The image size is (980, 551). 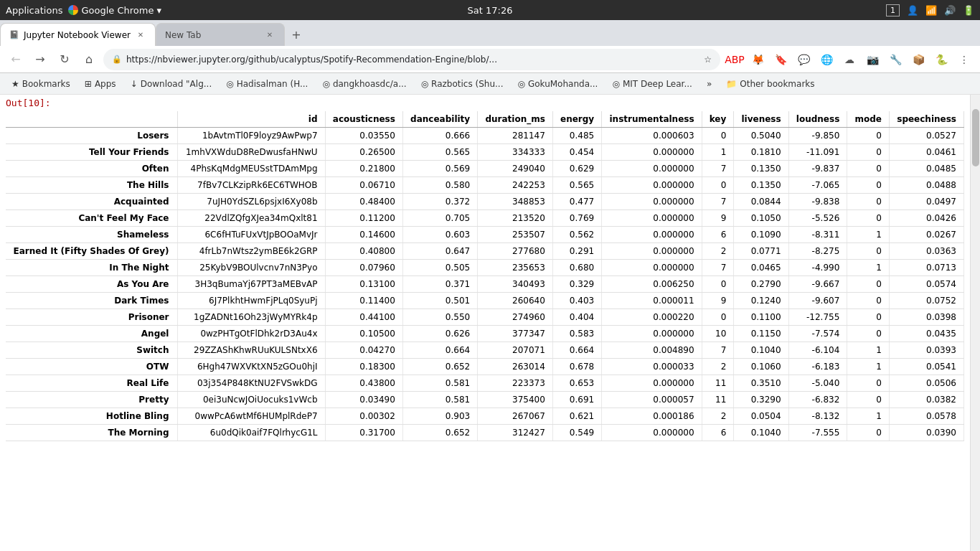 I want to click on tab-bar: 📓 Jupyter Notebook Viewer ✕ New Tab ✕ +, so click(x=490, y=33).